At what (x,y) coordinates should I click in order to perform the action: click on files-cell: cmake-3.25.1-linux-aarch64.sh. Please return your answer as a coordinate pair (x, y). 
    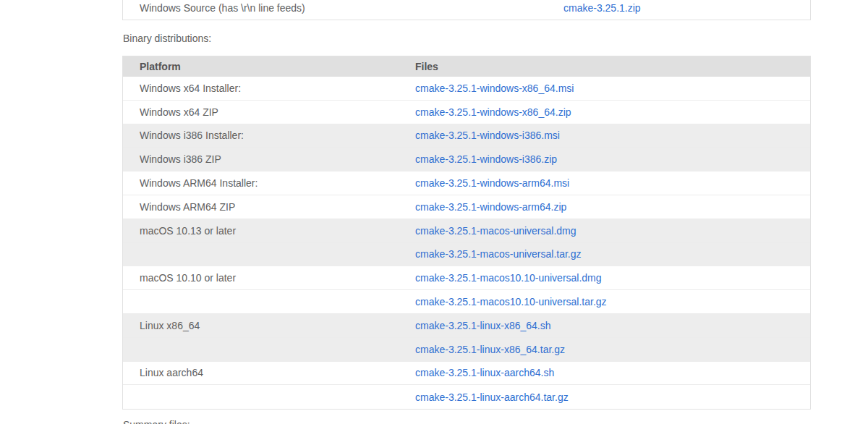
    Looking at the image, I should click on (605, 373).